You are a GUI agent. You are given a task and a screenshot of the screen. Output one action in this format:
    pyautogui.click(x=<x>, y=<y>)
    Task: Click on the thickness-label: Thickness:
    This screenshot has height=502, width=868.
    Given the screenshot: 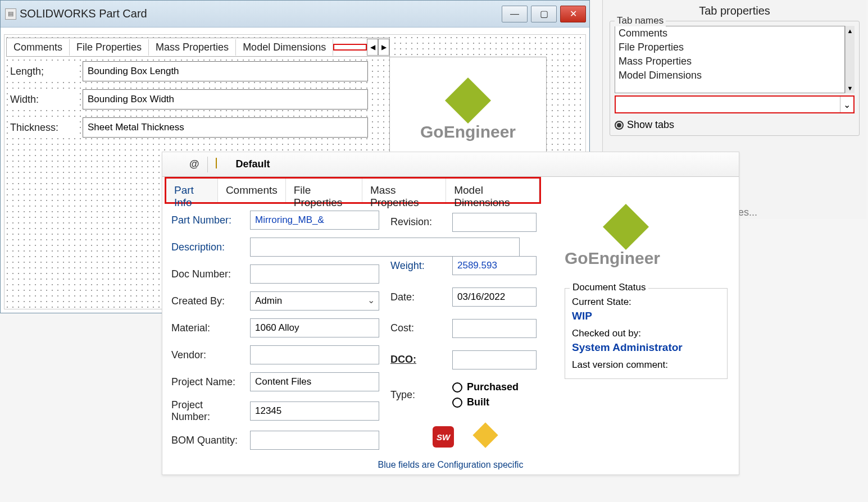 What is the action you would take?
    pyautogui.click(x=42, y=128)
    